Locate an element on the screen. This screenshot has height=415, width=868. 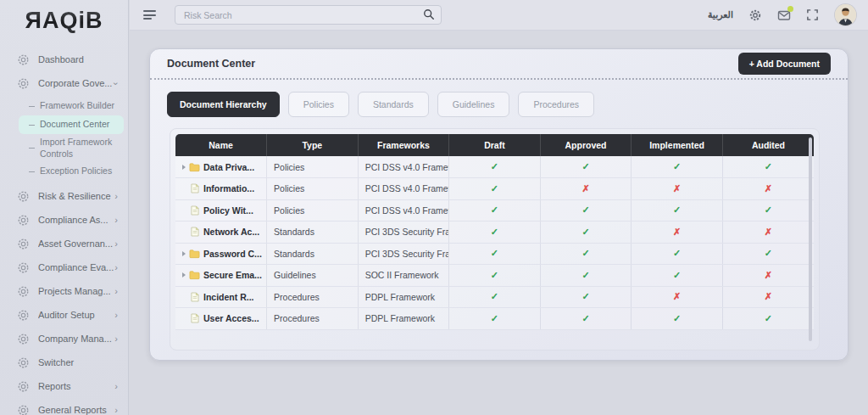
tab-standards: Standards is located at coordinates (393, 104).